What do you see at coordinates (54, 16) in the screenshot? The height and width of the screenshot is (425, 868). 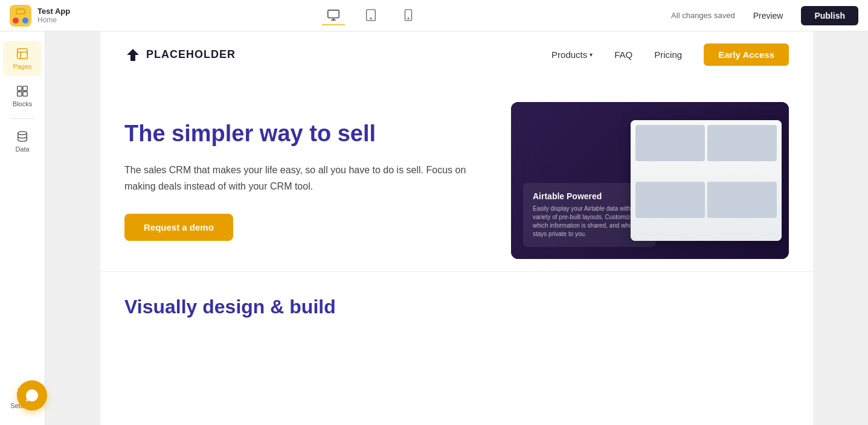 I see `app-info: Test App Home` at bounding box center [54, 16].